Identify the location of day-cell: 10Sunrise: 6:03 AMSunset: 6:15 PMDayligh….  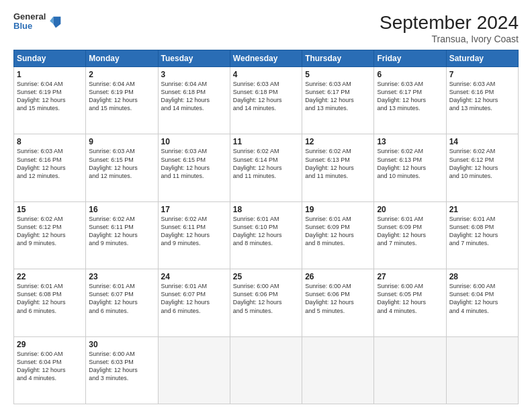
(193, 168).